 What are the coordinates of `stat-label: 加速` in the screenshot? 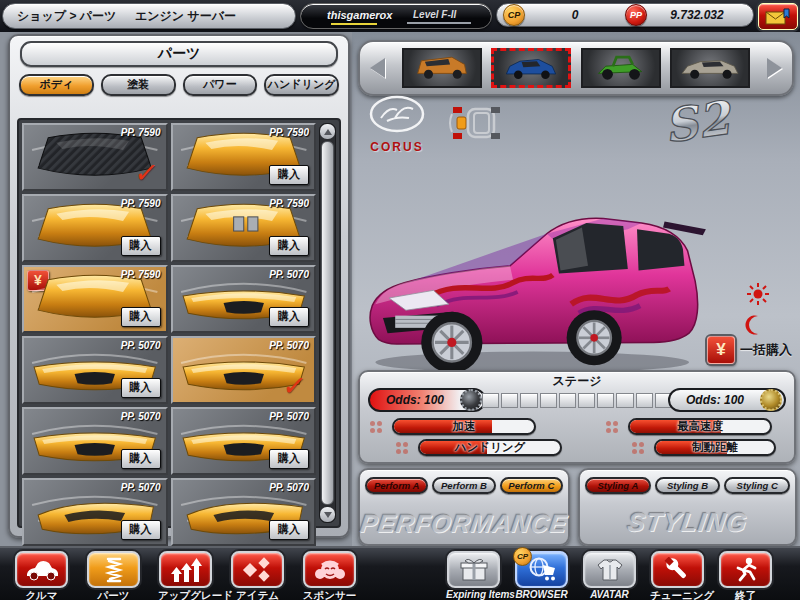 It's located at (464, 426).